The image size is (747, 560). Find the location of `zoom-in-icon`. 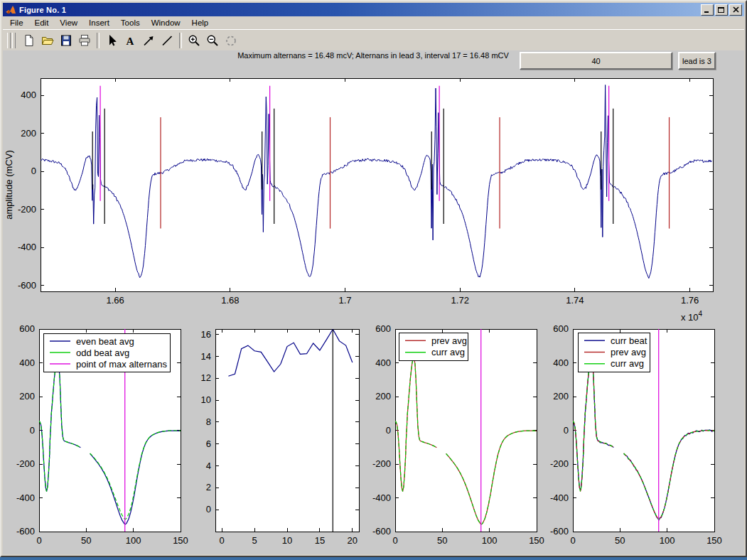

zoom-in-icon is located at coordinates (194, 41).